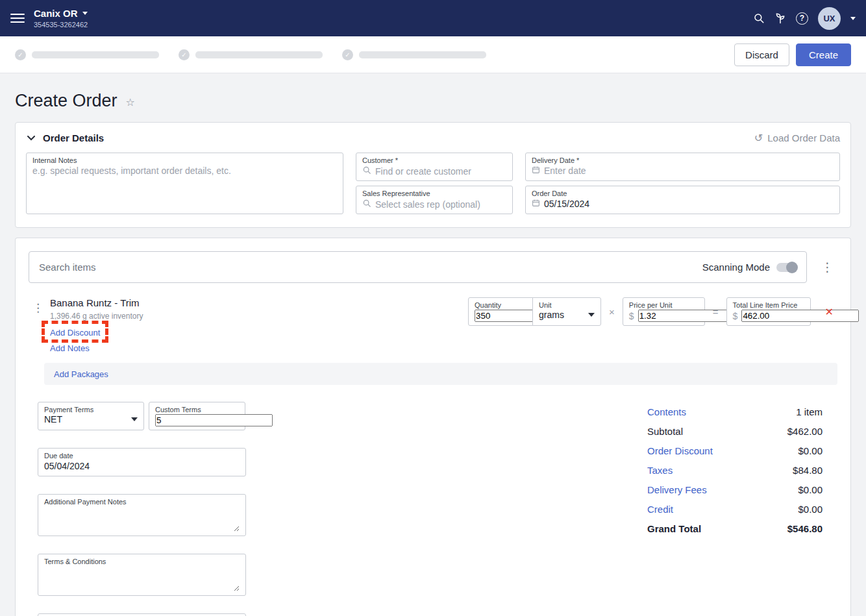 The width and height of the screenshot is (866, 616). What do you see at coordinates (680, 450) in the screenshot?
I see `order-discount-link: Order Discount` at bounding box center [680, 450].